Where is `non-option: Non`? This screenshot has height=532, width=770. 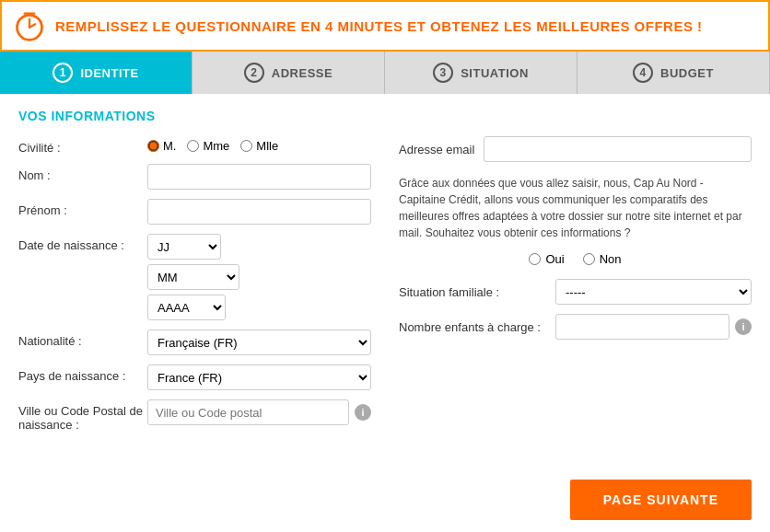
non-option: Non is located at coordinates (602, 260).